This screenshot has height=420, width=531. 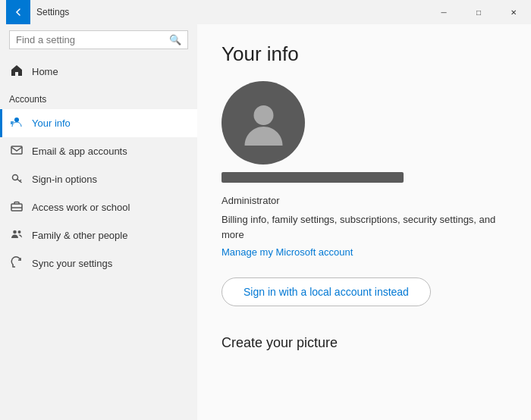 What do you see at coordinates (17, 264) in the screenshot?
I see `sync-icon` at bounding box center [17, 264].